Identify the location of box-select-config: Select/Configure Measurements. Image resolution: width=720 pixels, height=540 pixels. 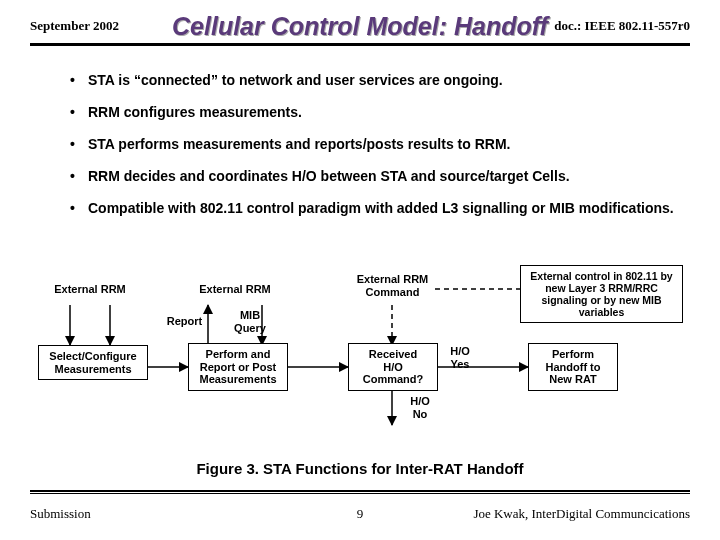
(93, 362).